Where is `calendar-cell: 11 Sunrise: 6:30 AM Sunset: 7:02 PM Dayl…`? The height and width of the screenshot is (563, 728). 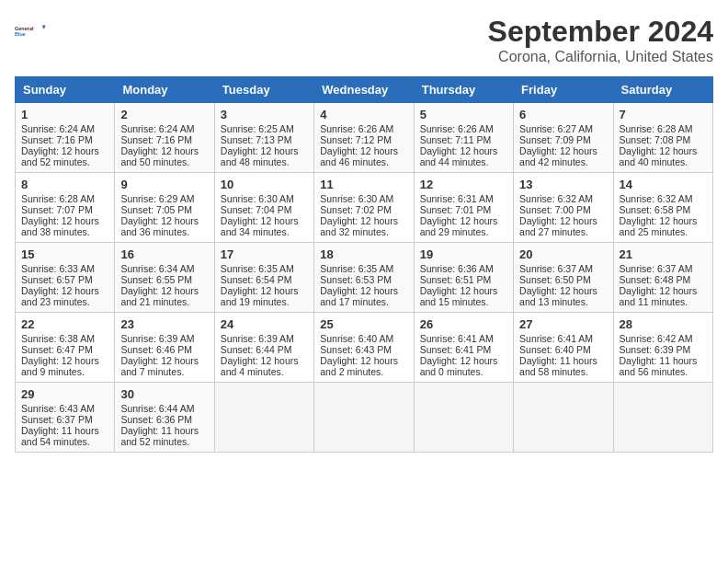
calendar-cell: 11 Sunrise: 6:30 AM Sunset: 7:02 PM Dayl… is located at coordinates (364, 208).